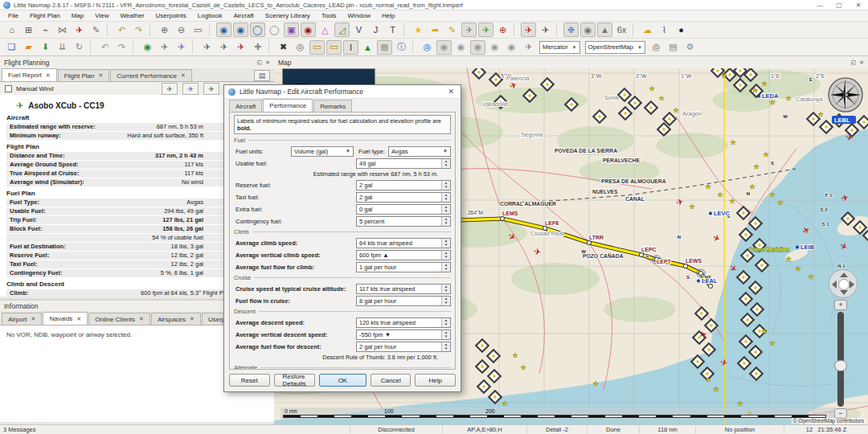  What do you see at coordinates (78, 16) in the screenshot?
I see `menu-map: Map` at bounding box center [78, 16].